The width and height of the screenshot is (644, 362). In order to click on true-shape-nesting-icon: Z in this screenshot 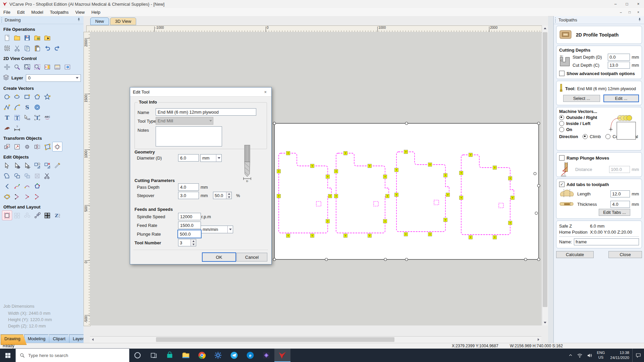, I will do `click(57, 215)`.